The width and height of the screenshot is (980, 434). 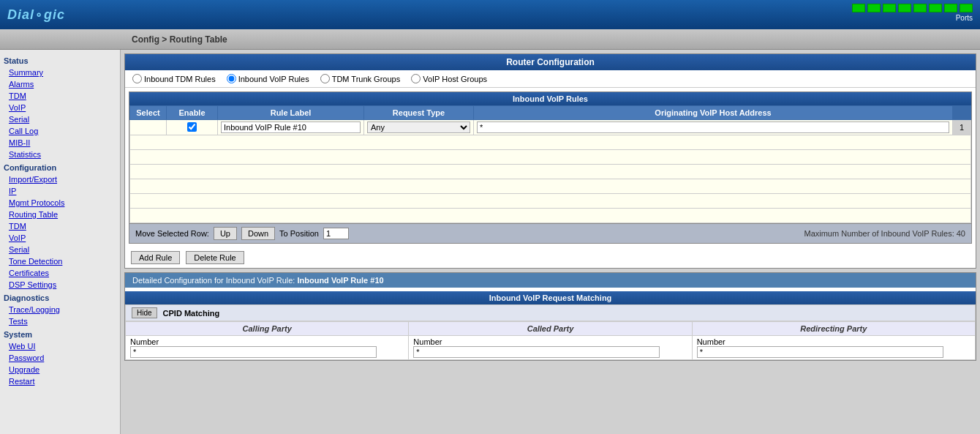 I want to click on col-select: Select, so click(x=148, y=113).